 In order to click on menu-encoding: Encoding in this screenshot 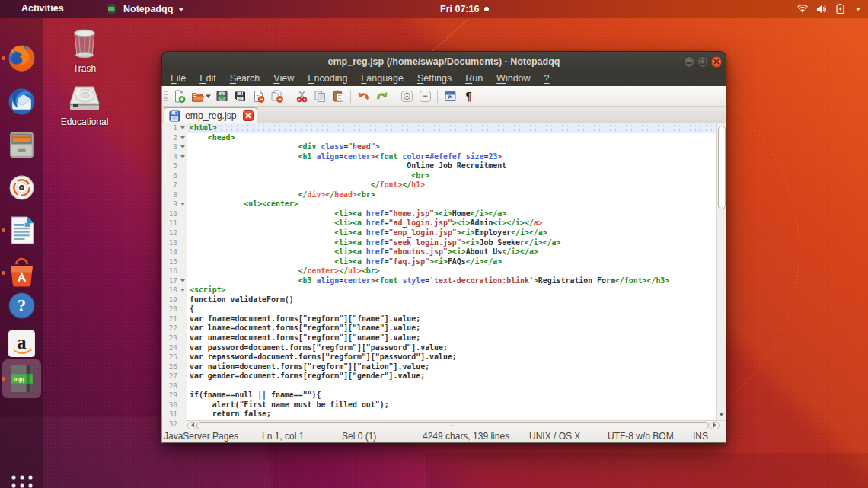, I will do `click(327, 78)`.